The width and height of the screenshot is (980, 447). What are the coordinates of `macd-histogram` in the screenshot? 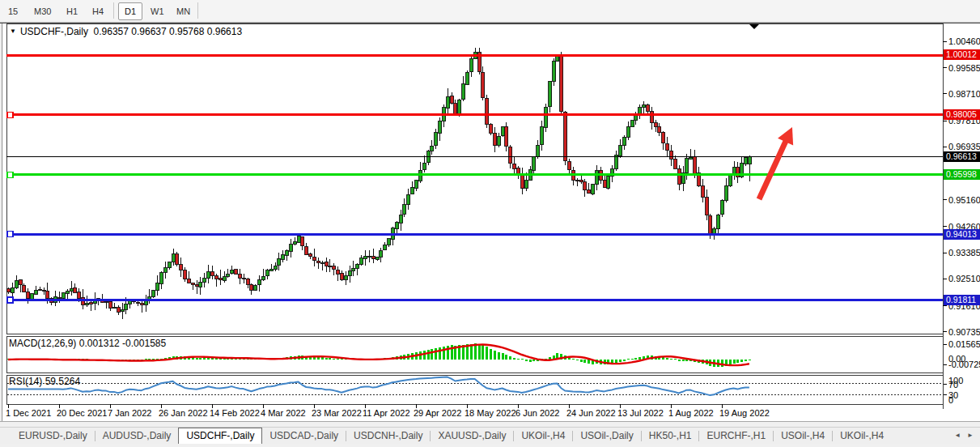 It's located at (380, 355).